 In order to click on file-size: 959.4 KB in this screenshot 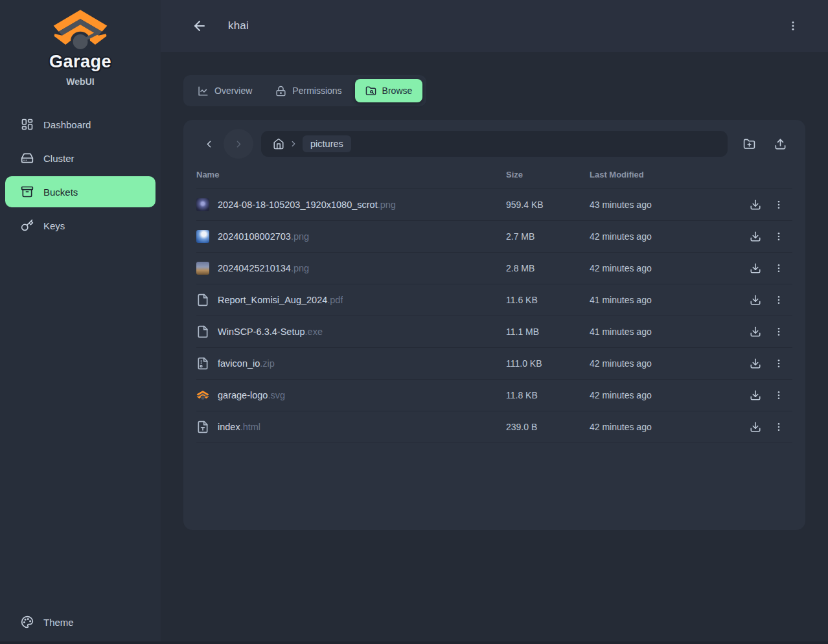, I will do `click(548, 205)`.